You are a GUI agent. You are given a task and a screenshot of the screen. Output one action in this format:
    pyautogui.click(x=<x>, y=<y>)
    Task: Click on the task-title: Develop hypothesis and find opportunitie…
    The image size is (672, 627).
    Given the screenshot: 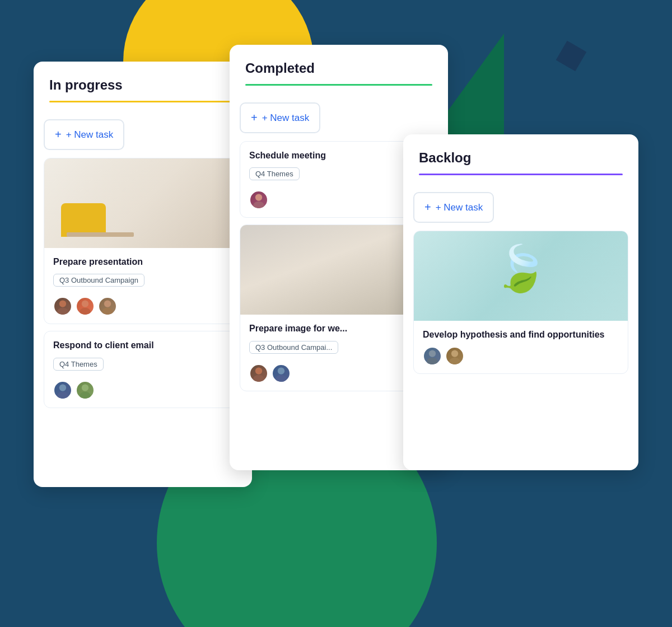 What is the action you would take?
    pyautogui.click(x=521, y=335)
    